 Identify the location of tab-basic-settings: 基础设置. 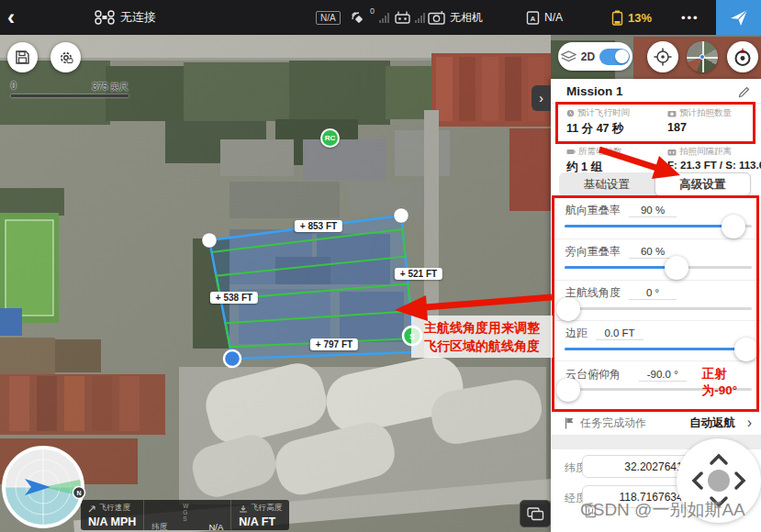
(607, 184).